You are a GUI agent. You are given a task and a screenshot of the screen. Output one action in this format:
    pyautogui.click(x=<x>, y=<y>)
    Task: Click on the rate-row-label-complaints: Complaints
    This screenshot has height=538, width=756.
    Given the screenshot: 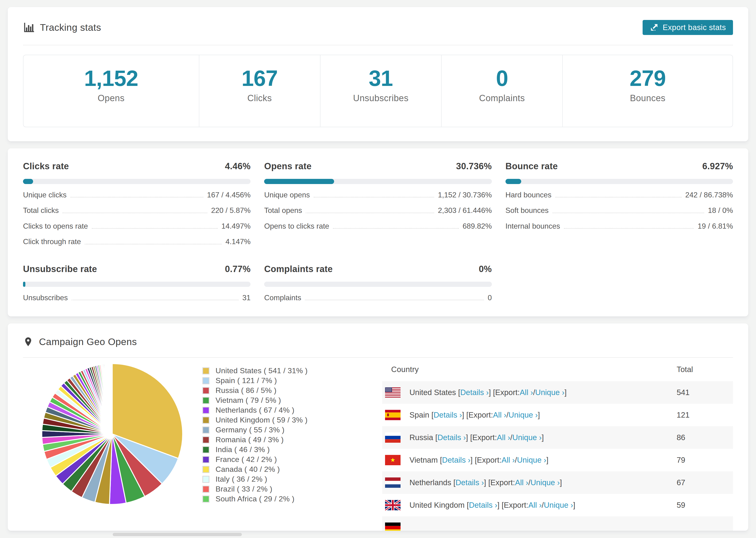 What is the action you would take?
    pyautogui.click(x=283, y=298)
    